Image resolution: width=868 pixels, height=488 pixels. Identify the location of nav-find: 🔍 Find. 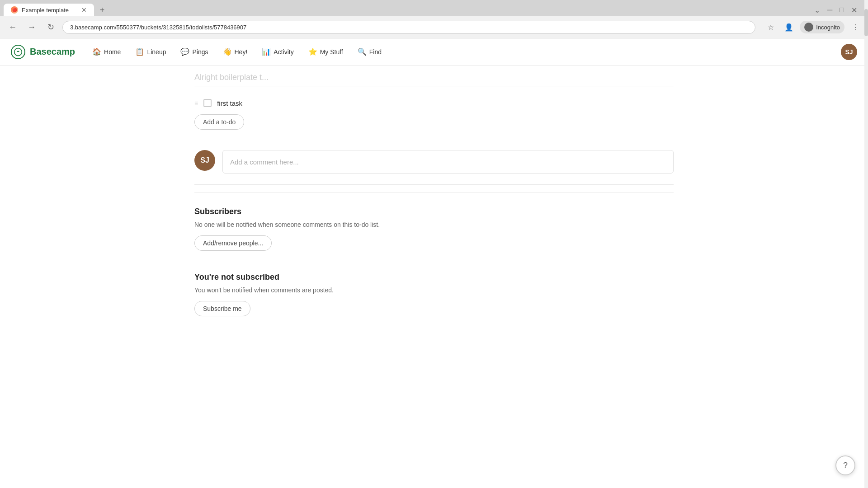
(370, 52).